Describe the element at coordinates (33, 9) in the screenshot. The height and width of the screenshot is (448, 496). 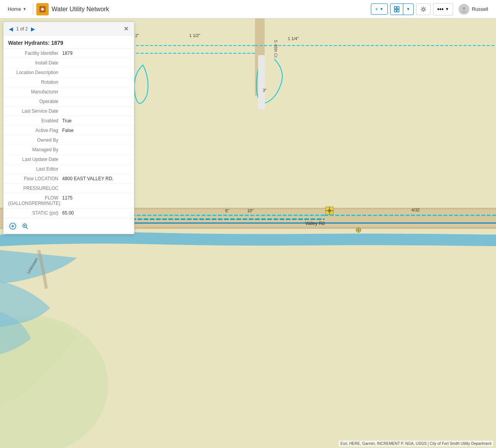
I see `header-divider` at that location.